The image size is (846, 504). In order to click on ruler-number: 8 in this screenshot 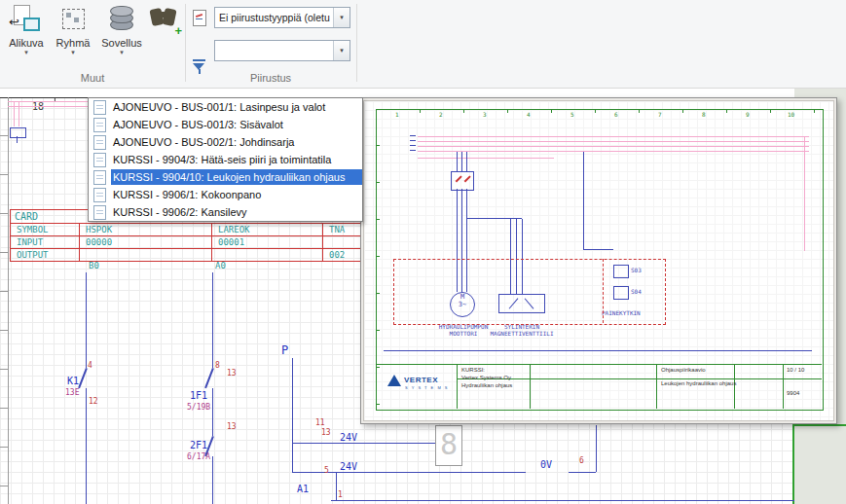, I will do `click(704, 115)`.